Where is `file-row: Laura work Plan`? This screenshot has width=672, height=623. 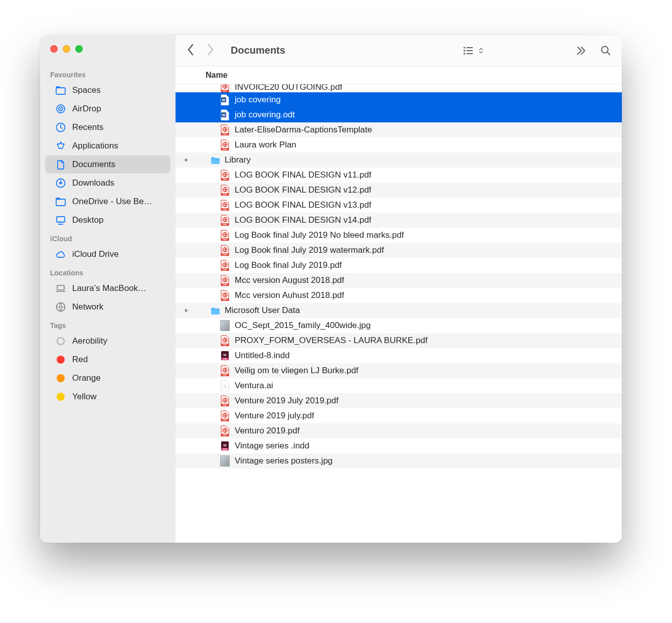 file-row: Laura work Plan is located at coordinates (399, 145).